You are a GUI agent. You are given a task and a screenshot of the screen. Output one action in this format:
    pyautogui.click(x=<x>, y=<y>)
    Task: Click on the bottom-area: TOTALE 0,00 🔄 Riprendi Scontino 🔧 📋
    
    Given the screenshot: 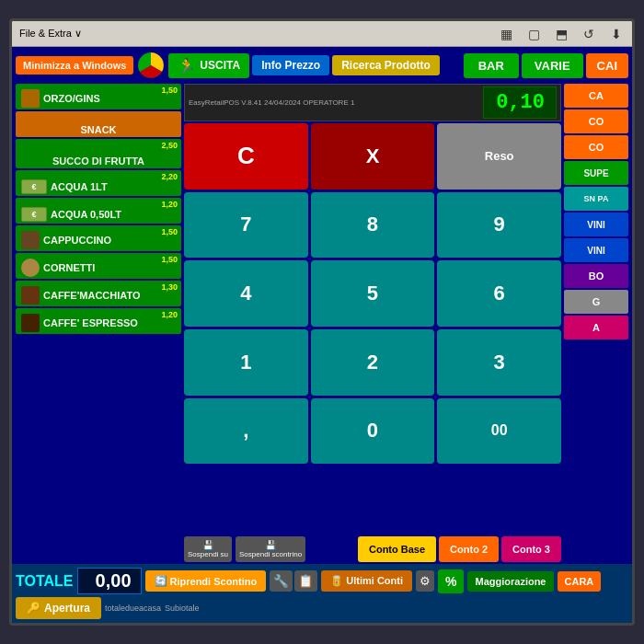 What is the action you would take?
    pyautogui.click(x=322, y=593)
    